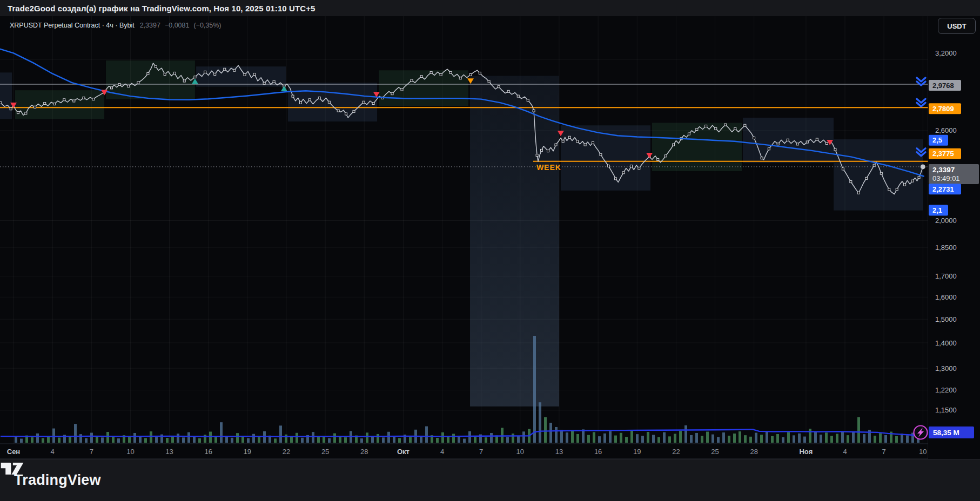 This screenshot has height=501, width=980. What do you see at coordinates (116, 25) in the screenshot?
I see `chart-legend: XRPUSDT Perpetual Contract · 4ч · Bybit …` at bounding box center [116, 25].